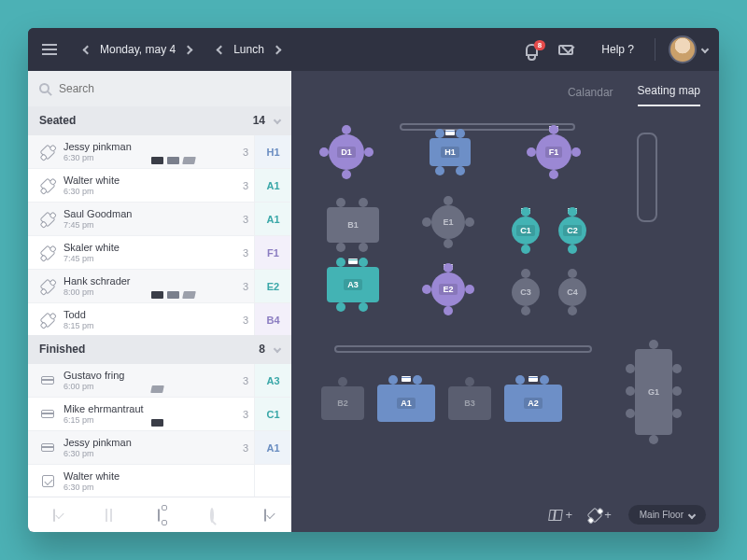 This screenshot has height=560, width=747. Describe the element at coordinates (174, 161) in the screenshot. I see `row-badges` at that location.